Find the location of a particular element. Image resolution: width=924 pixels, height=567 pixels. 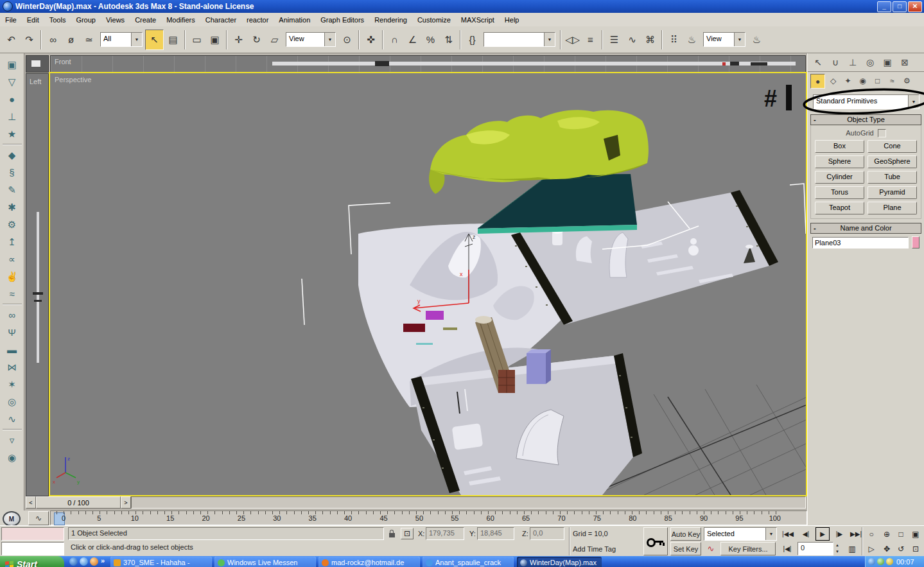

torus-button: Torus is located at coordinates (840, 193).